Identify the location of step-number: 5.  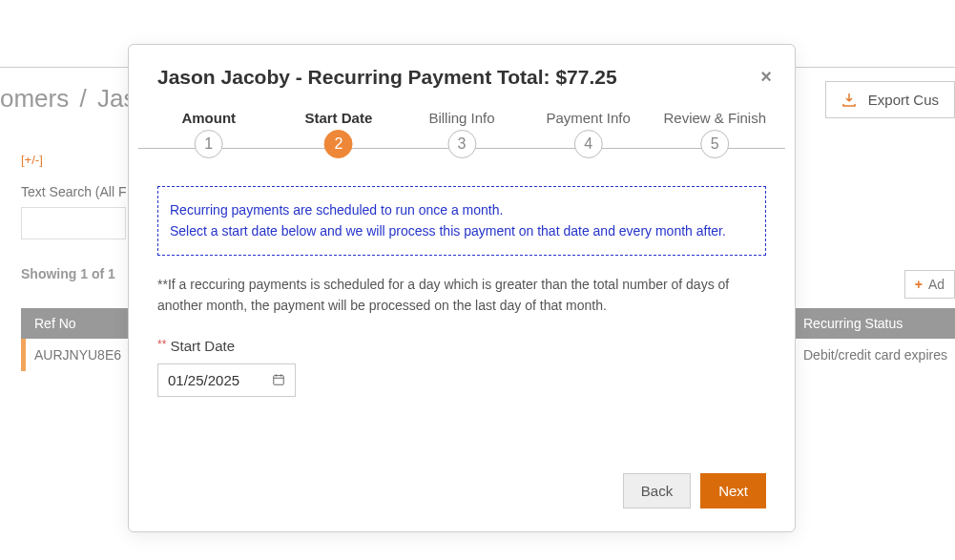
(715, 144).